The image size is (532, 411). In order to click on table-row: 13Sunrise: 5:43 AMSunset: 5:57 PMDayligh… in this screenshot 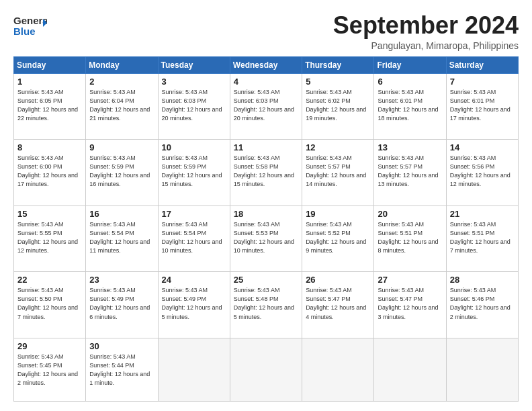, I will do `click(410, 173)`.